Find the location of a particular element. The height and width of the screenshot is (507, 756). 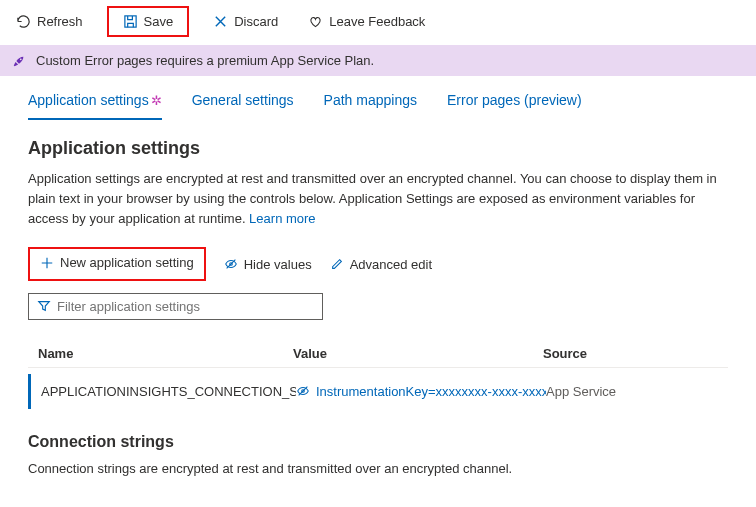

save-highlight-box: Save is located at coordinates (148, 22).